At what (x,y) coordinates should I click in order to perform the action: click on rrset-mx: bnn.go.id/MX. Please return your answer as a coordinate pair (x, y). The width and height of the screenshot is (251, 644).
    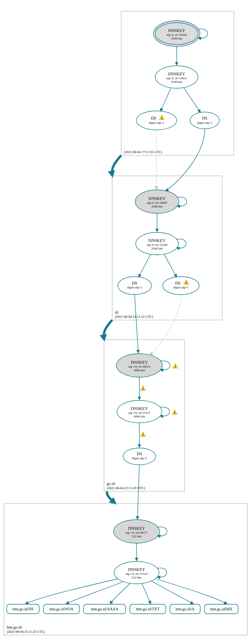
    Looking at the image, I should click on (221, 609).